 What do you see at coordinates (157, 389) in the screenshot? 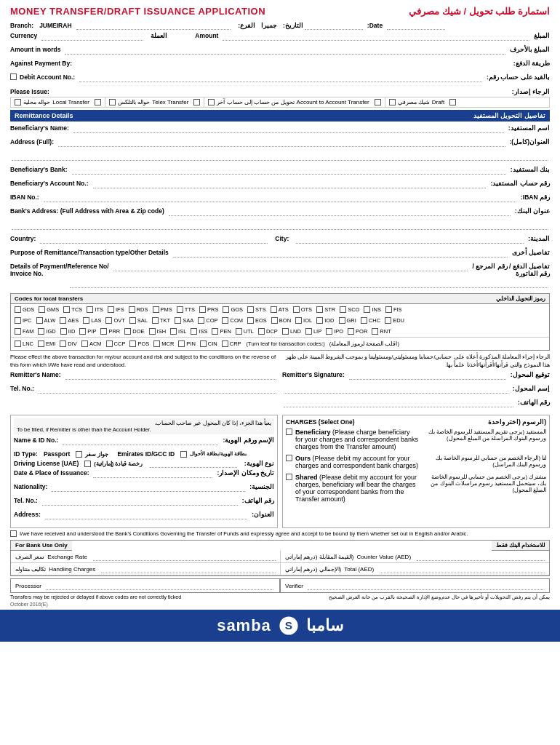
I see `remitter-tel-field` at bounding box center [157, 389].